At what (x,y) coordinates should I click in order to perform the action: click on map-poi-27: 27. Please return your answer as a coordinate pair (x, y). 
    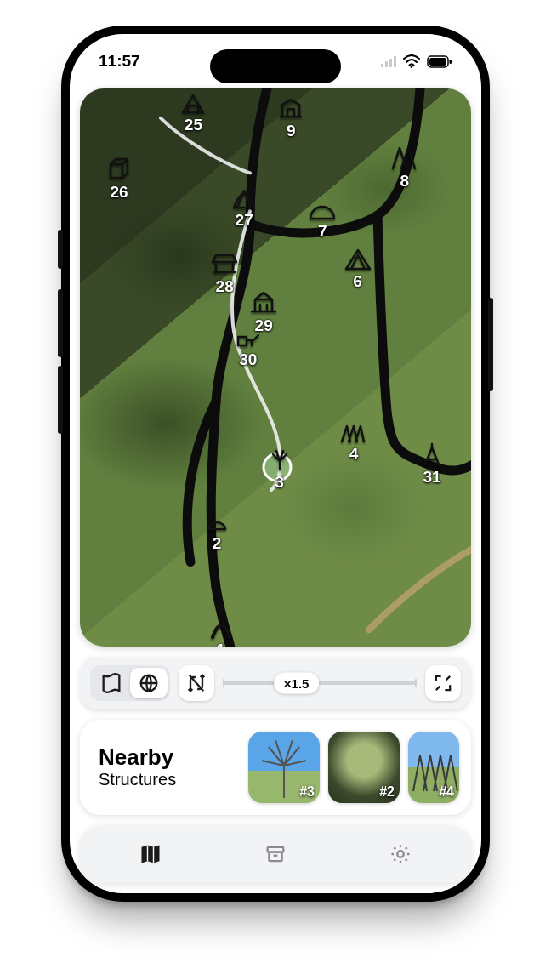
    Looking at the image, I should click on (244, 206).